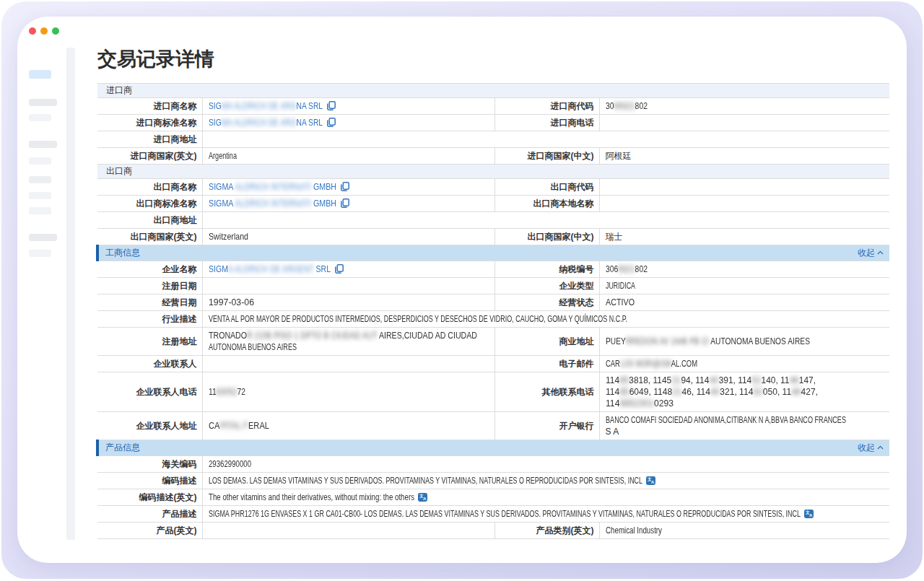 This screenshot has height=581, width=924. I want to click on redacted-text: LOS MORI@GM, so click(645, 364).